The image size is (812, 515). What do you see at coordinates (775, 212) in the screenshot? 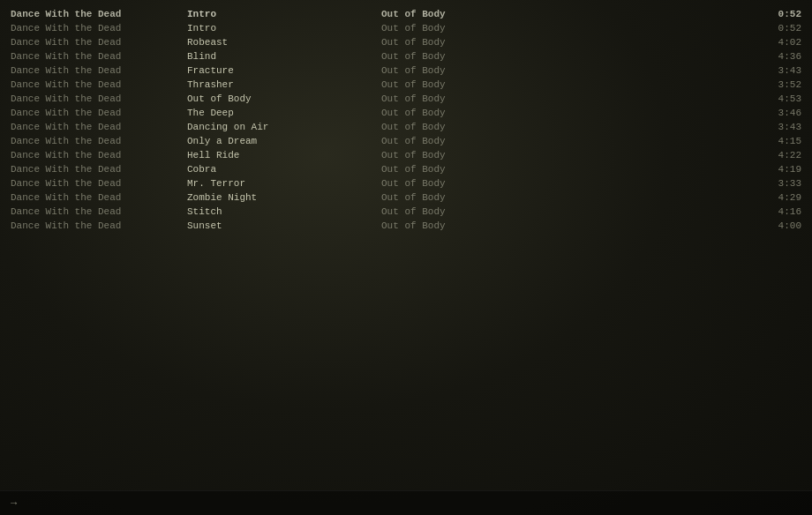
I see `track-duration: 4:16` at bounding box center [775, 212].